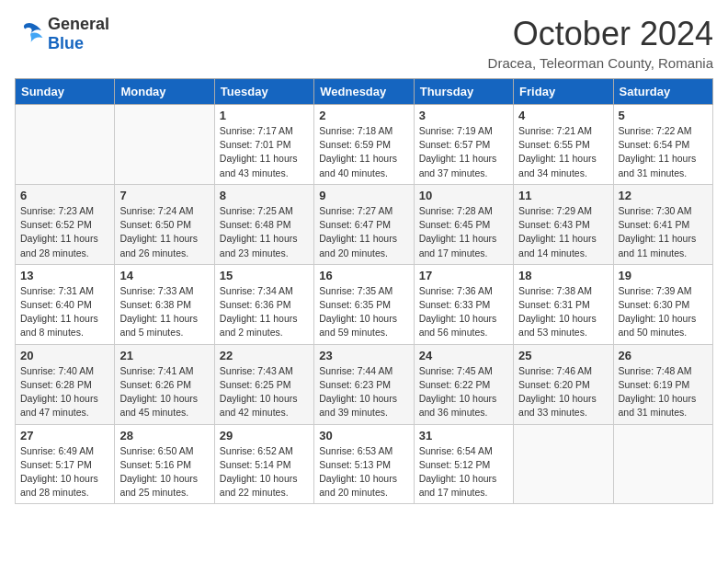  I want to click on day-detail: Sunrise: 7:22 AM Sunset: 6:54 PM Dayligh…, so click(664, 153).